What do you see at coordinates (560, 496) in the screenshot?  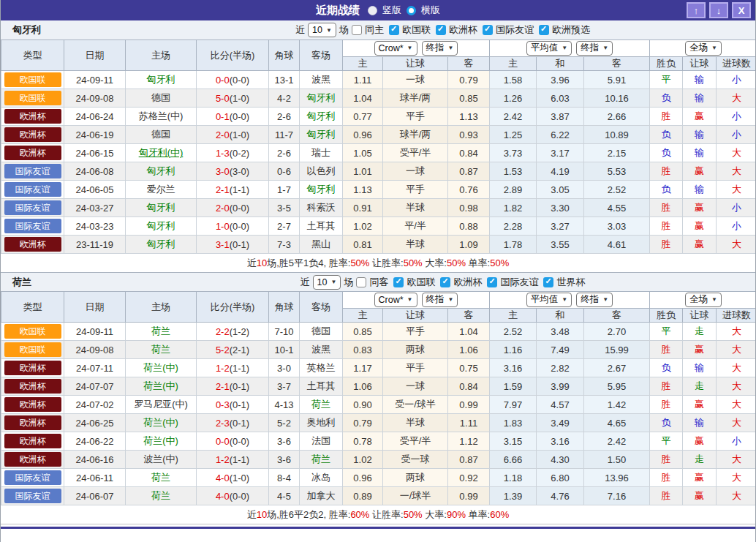 I see `avg-draw-odds: 4.76` at bounding box center [560, 496].